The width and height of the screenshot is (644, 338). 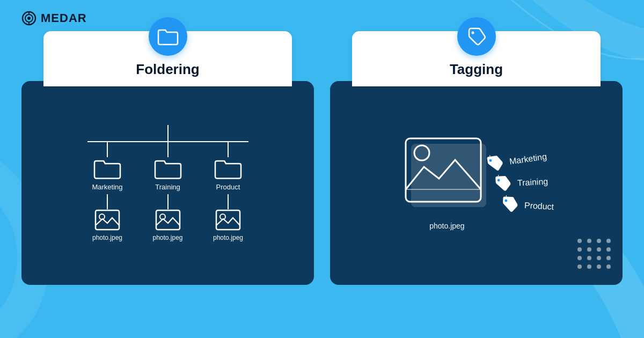 What do you see at coordinates (229, 192) in the screenshot?
I see `branch-product: Product photo.jpeg` at bounding box center [229, 192].